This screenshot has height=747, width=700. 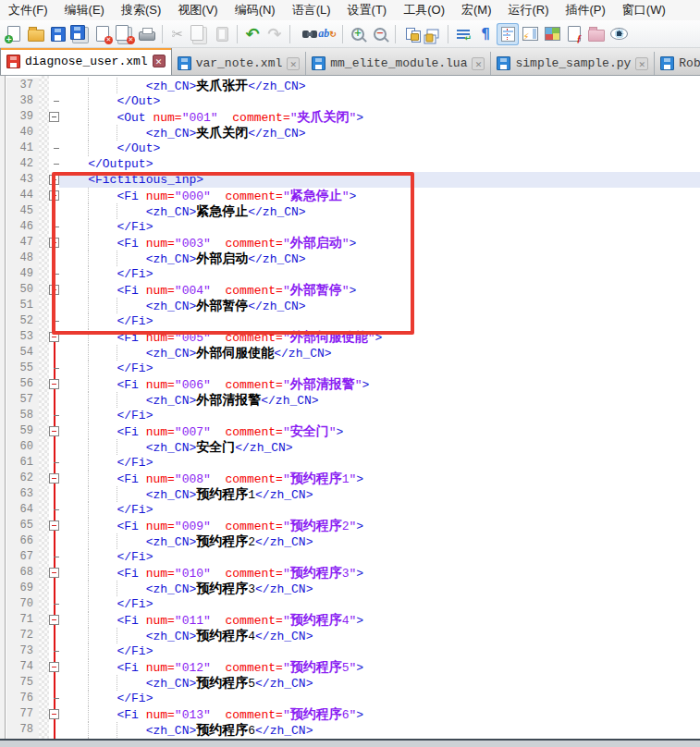 I want to click on code-line: <Fi num="011" comment="预约程序4">, so click(x=379, y=619).